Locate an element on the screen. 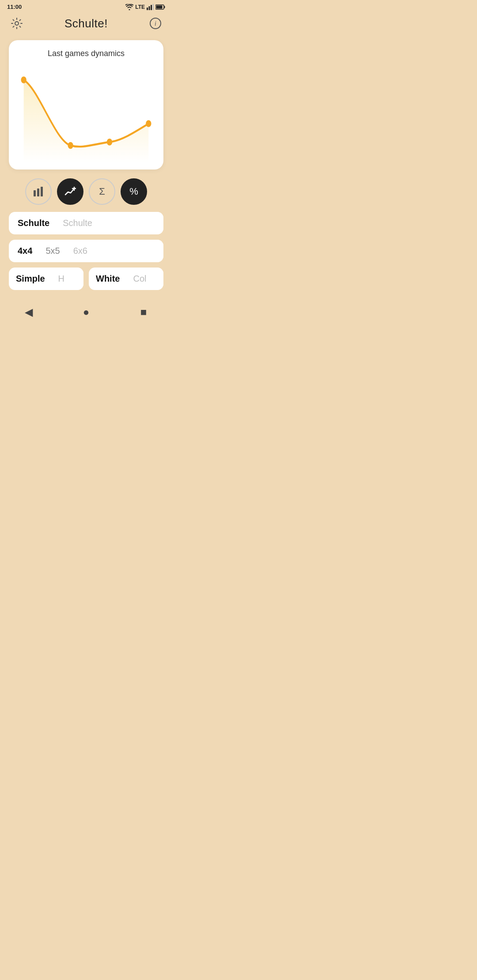 The width and height of the screenshot is (477, 980). header: Schulte! i is located at coordinates (86, 24).